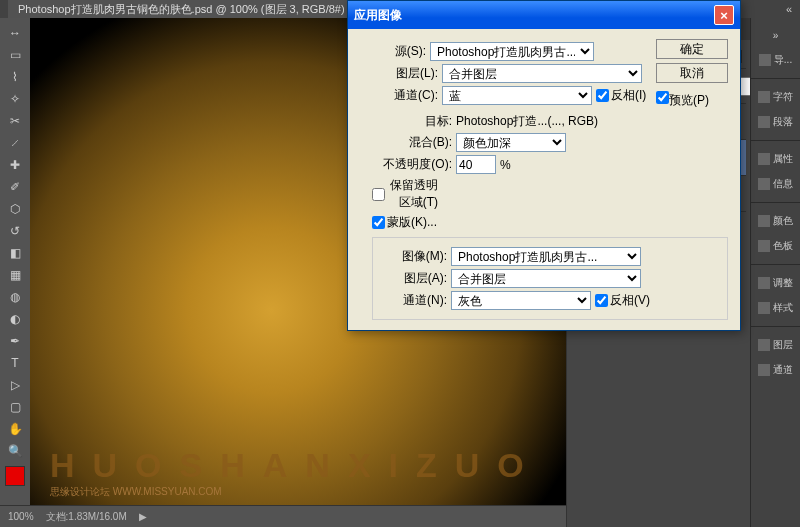  I want to click on path-tool: ▷, so click(15, 385).